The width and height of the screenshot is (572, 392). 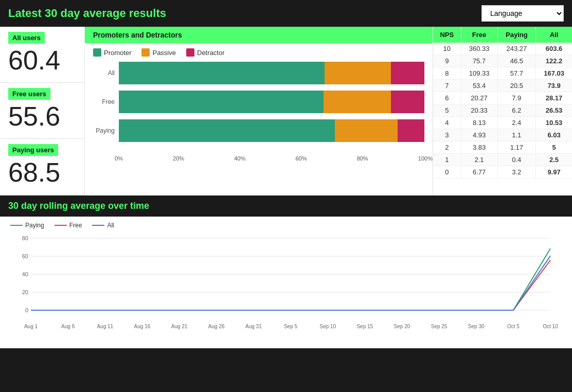 What do you see at coordinates (25, 238) in the screenshot?
I see `svg-text: 80` at bounding box center [25, 238].